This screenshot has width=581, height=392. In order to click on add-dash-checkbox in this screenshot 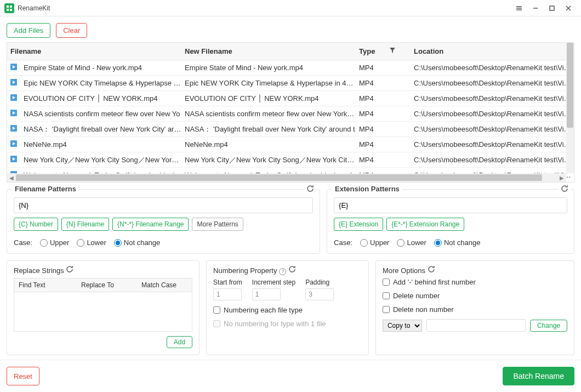, I will do `click(386, 282)`.